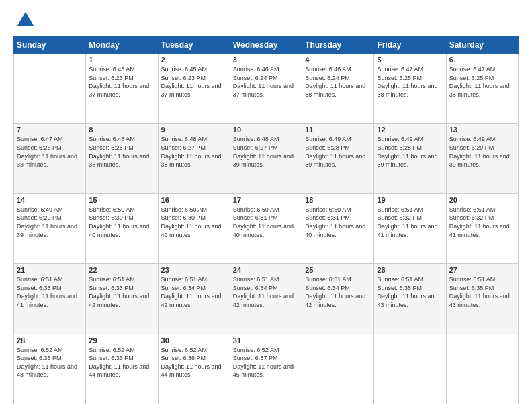 The width and height of the screenshot is (532, 411). I want to click on calendar-cell: 2Sunrise: 6:45 AMSunset: 6:23 PMDaylight…, so click(193, 89).